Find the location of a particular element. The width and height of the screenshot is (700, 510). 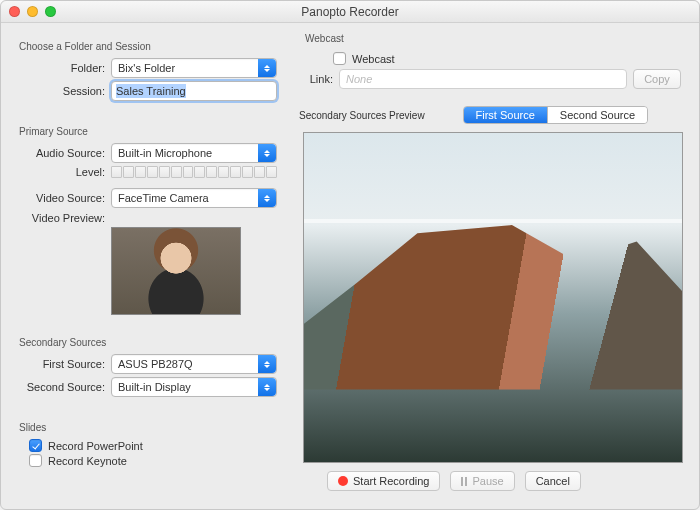

group-slides: Slides Record PowerPoint Record Keynote is located at coordinates (148, 444).